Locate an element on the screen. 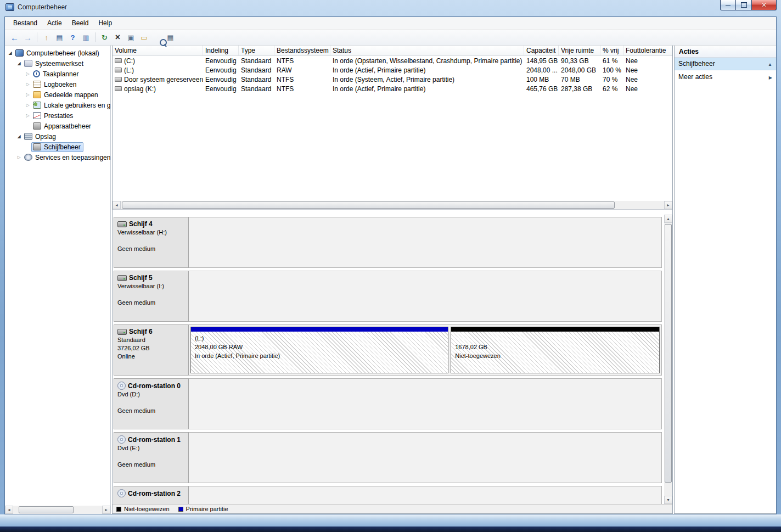 The width and height of the screenshot is (781, 532). disk-type-line: Dvd (D:) is located at coordinates (151, 394).